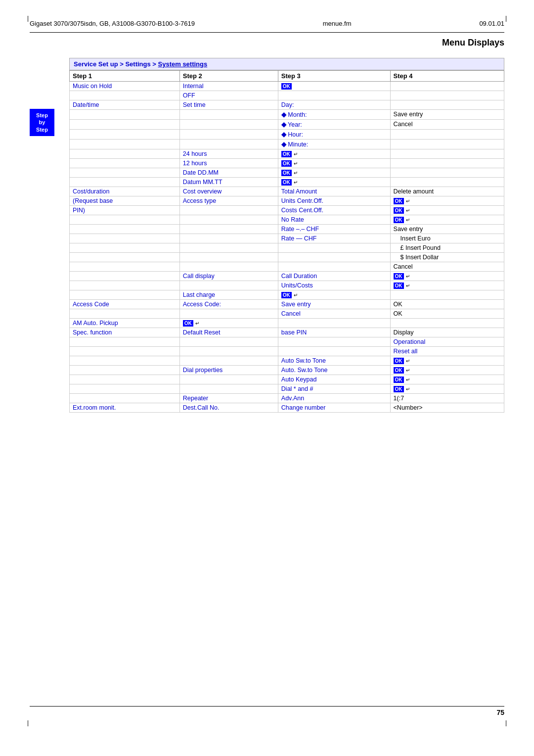 Image resolution: width=534 pixels, height=756 pixels. I want to click on table-row: Date/time Set time Day:, so click(287, 105).